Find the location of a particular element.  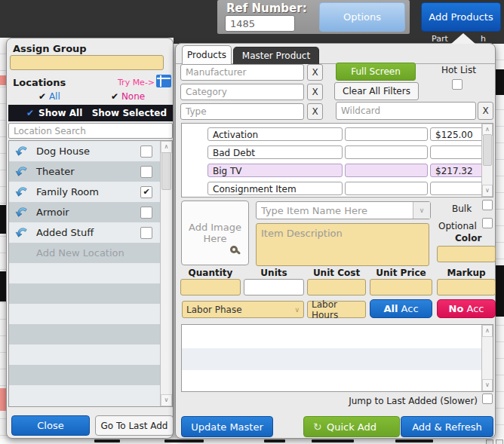

wildcard-input is located at coordinates (406, 111).